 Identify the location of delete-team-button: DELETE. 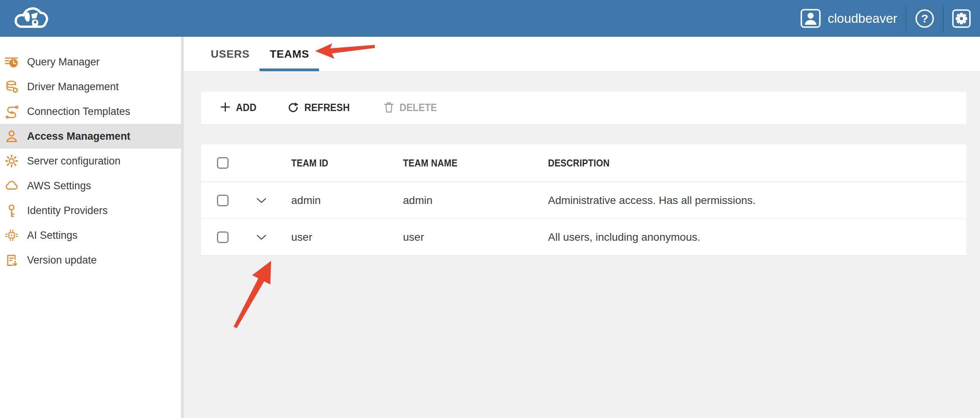
(412, 108).